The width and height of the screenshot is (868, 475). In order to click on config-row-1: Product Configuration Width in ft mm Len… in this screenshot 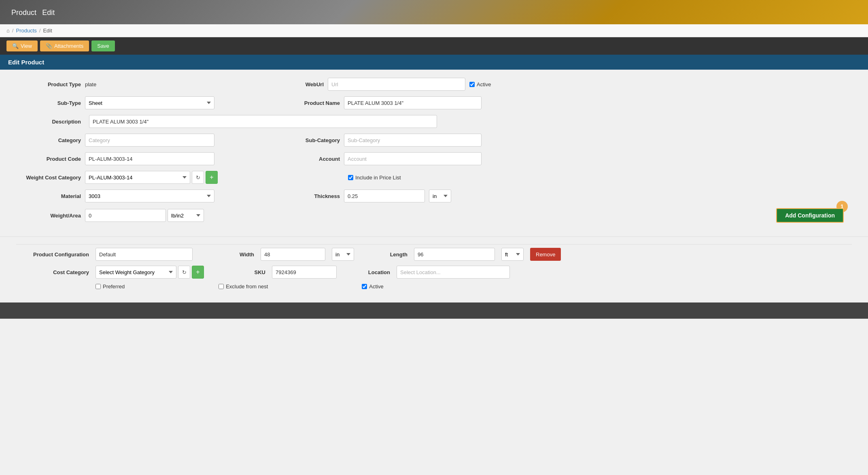, I will do `click(434, 254)`.